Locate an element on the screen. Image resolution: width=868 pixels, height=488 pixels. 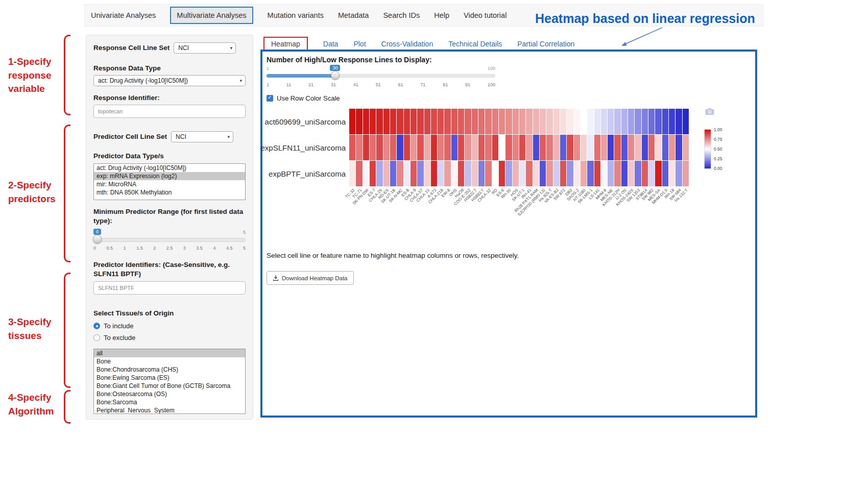
listbox-option: Bone:Sarcoma is located at coordinates (170, 402).